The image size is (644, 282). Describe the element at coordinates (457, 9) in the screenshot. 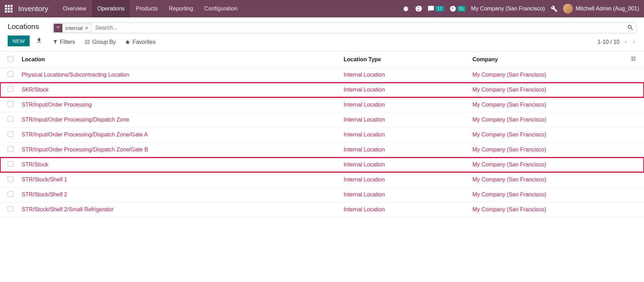

I see `activities-icon: 51` at that location.